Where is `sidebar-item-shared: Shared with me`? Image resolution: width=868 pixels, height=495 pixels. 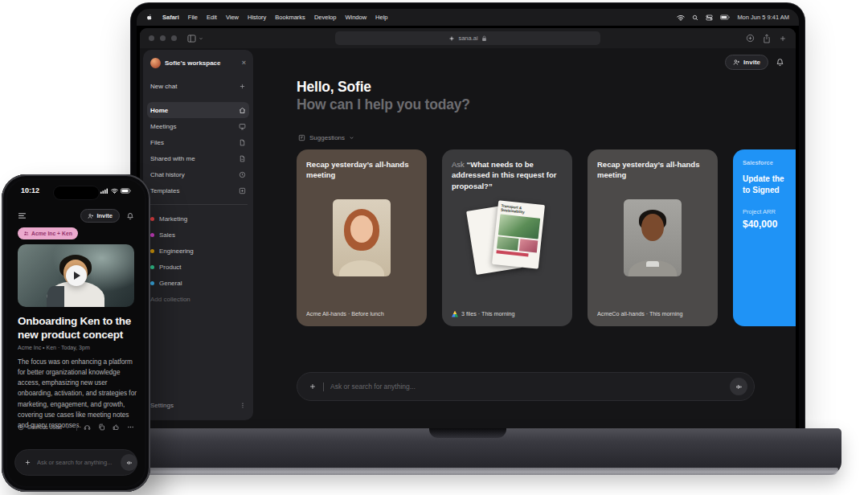
sidebar-item-shared: Shared with me is located at coordinates (198, 158).